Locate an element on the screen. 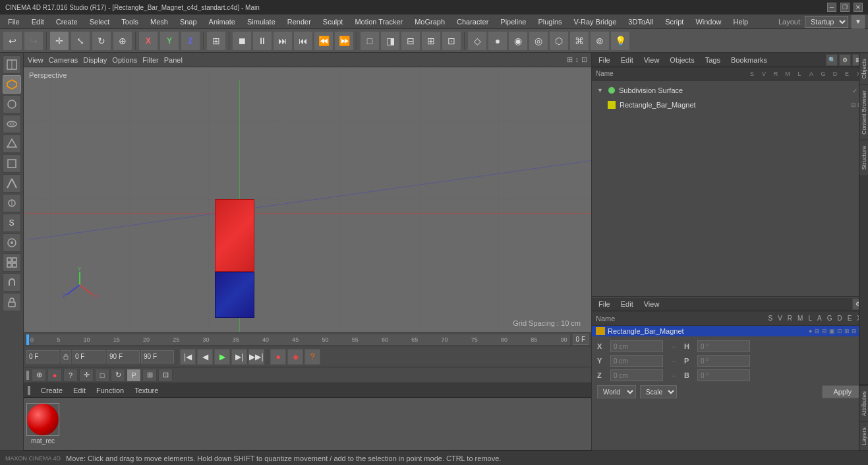 Image resolution: width=868 pixels, height=465 pixels. undo-button: ↩ is located at coordinates (13, 41).